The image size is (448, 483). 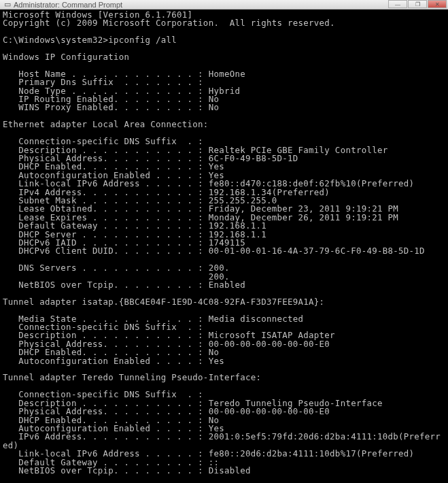 What do you see at coordinates (169, 23) in the screenshot?
I see `copyright-line: Copyright (c) 2009 Microsoft Corporation…` at bounding box center [169, 23].